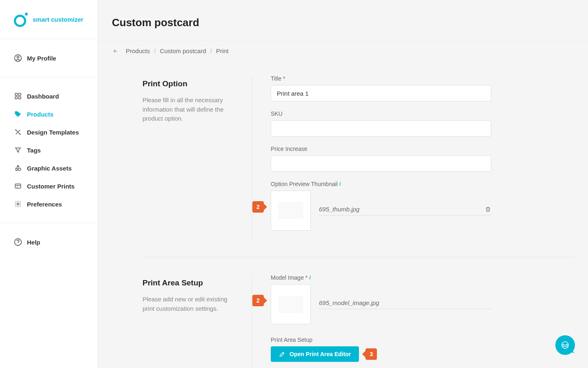  Describe the element at coordinates (18, 168) in the screenshot. I see `assets-icon` at that location.